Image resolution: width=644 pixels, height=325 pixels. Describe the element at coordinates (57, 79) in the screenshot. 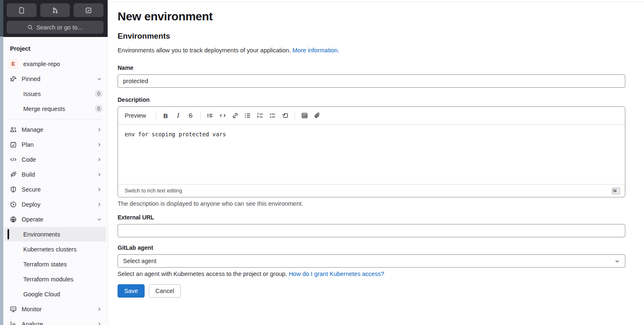

I see `pinned-label: Pinned` at that location.